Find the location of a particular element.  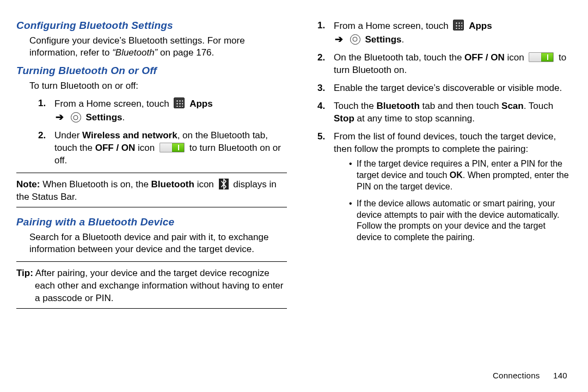

step-number: 4. is located at coordinates (321, 107).